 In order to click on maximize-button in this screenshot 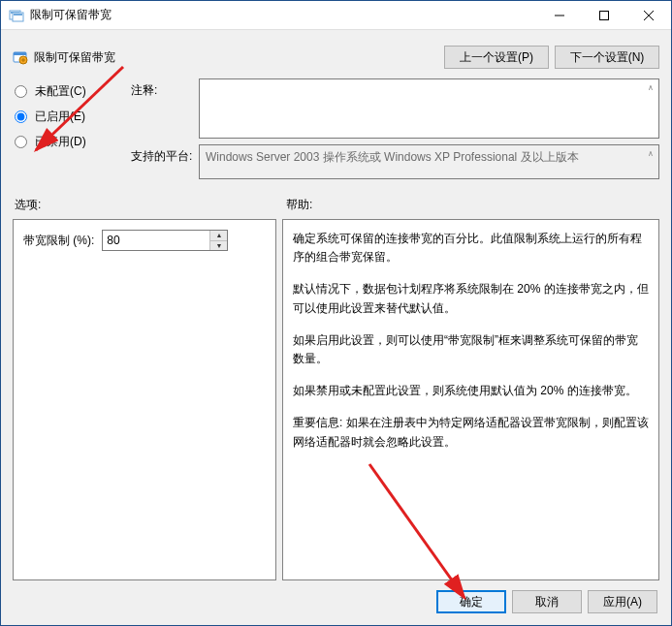, I will do `click(604, 16)`.